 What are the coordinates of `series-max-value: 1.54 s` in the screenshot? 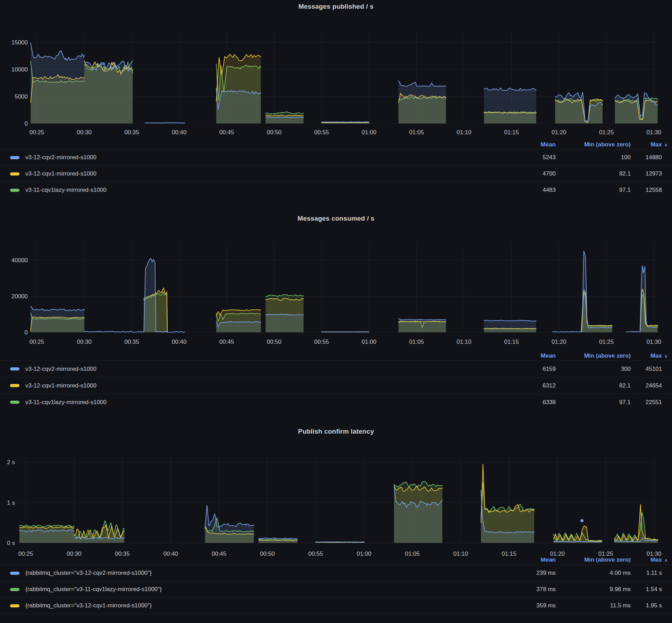 It's located at (646, 589).